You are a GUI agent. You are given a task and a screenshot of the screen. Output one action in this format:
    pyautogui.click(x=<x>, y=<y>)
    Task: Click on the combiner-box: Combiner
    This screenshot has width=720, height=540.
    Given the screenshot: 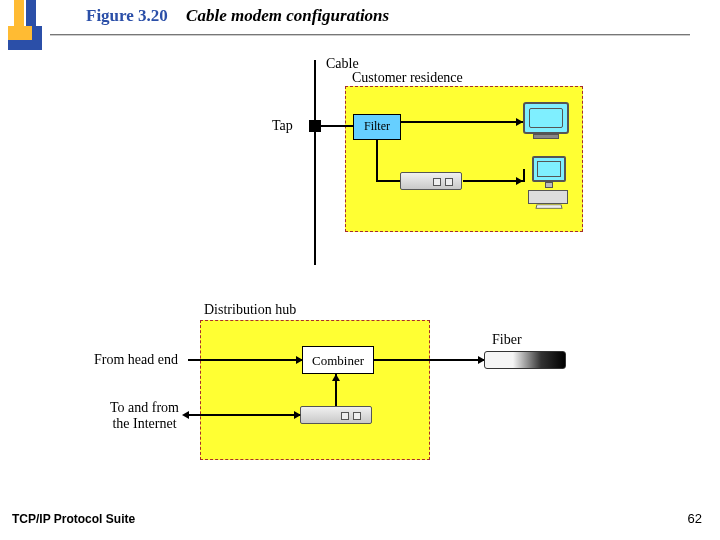 What is the action you would take?
    pyautogui.click(x=338, y=360)
    